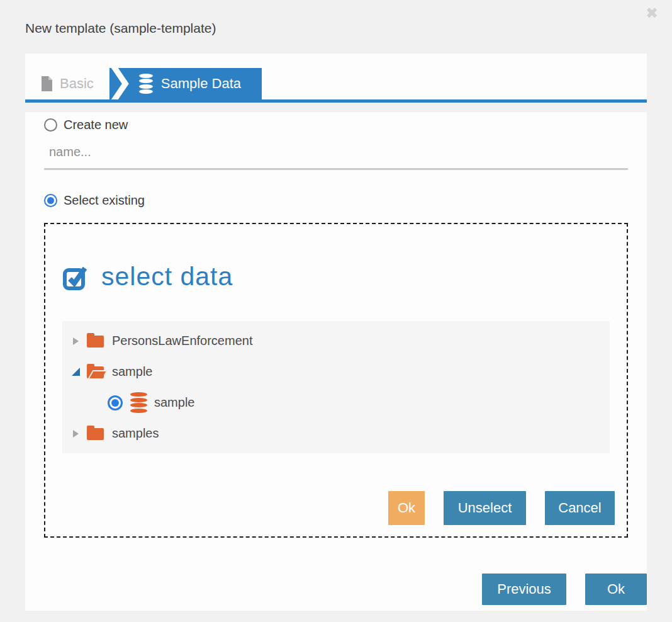  Describe the element at coordinates (167, 277) in the screenshot. I see `select-data-title: select data` at that location.